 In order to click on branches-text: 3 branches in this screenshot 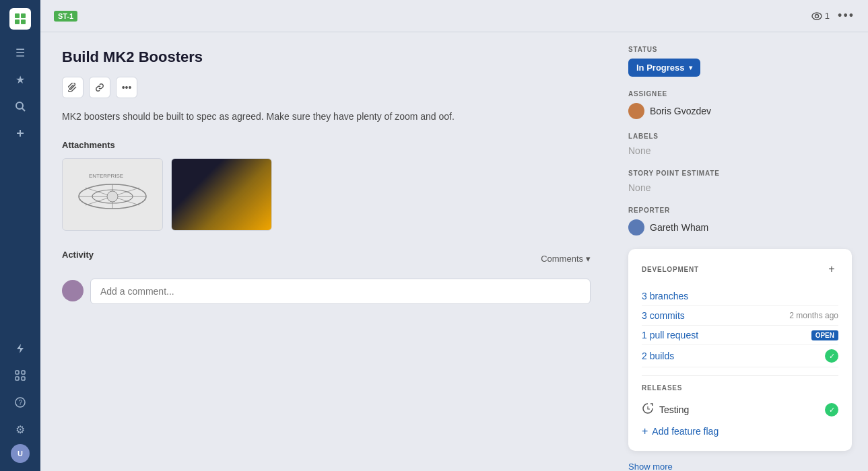, I will do `click(665, 296)`.